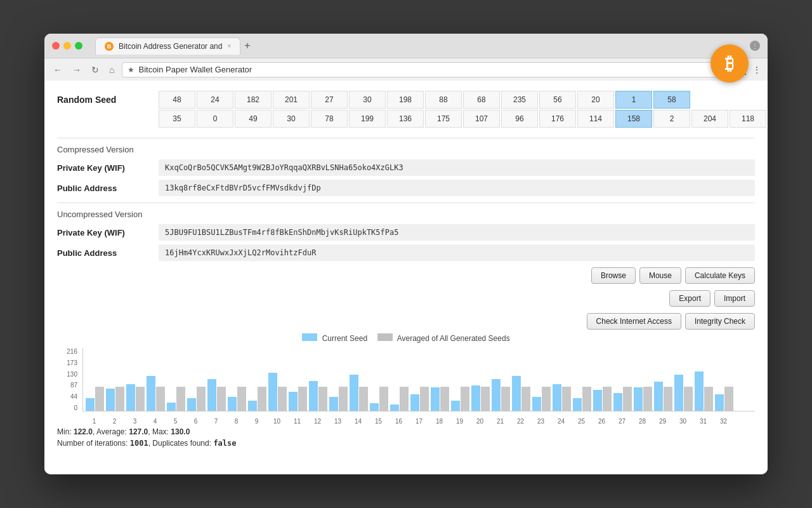 This screenshot has width=812, height=508. I want to click on tab-close-button: ×, so click(229, 46).